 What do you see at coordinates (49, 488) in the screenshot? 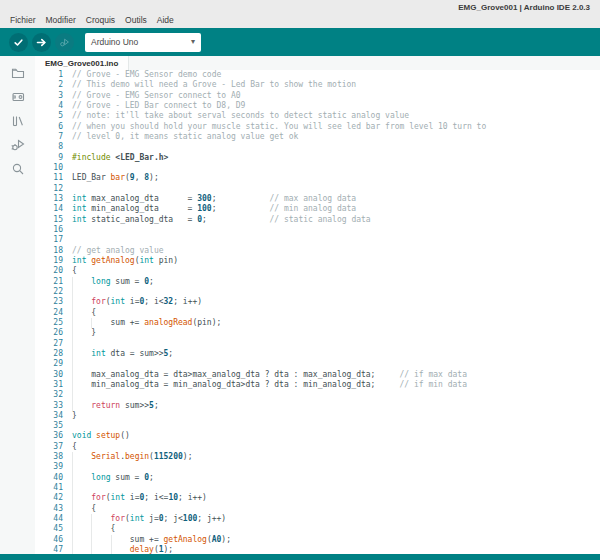
I see `line-number: 41` at bounding box center [49, 488].